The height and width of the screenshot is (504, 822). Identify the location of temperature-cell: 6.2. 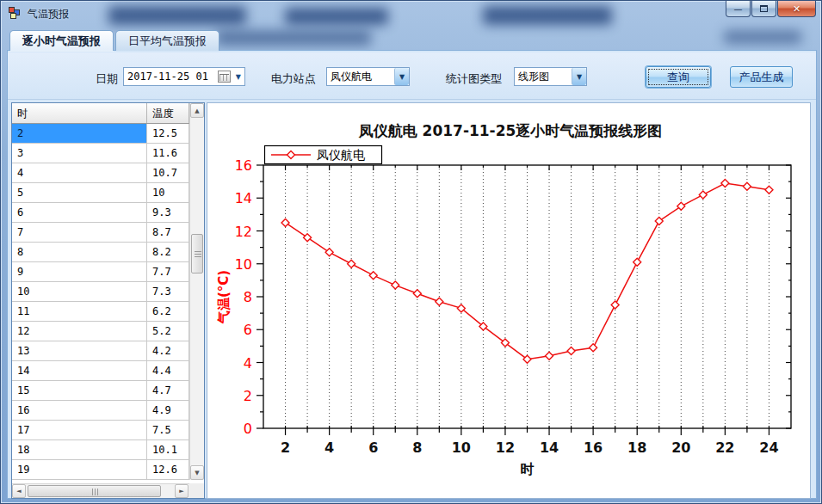
(169, 311).